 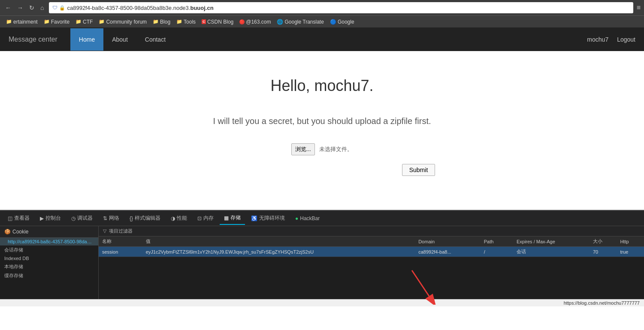 What do you see at coordinates (10, 218) in the screenshot?
I see `inspector-icon: ◫` at bounding box center [10, 218].